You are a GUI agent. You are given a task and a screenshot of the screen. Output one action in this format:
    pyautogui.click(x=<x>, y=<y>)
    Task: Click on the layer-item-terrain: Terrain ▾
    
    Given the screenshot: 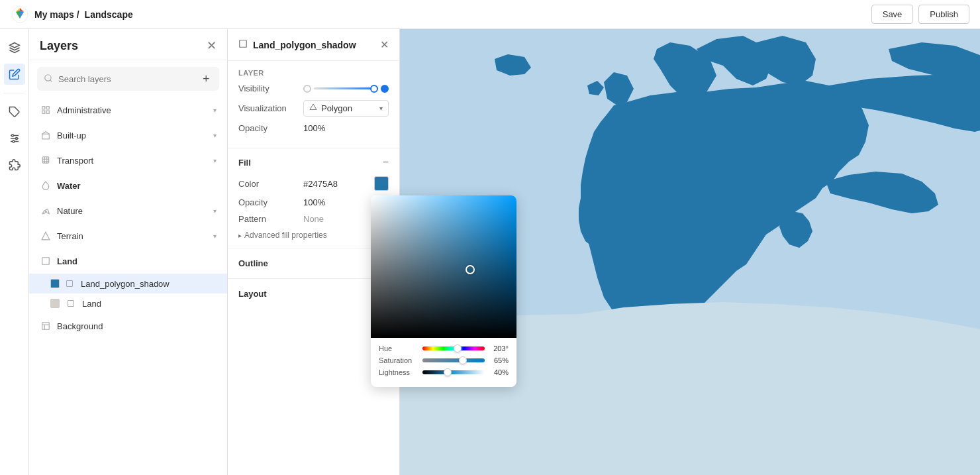 What is the action you would take?
    pyautogui.click(x=128, y=236)
    